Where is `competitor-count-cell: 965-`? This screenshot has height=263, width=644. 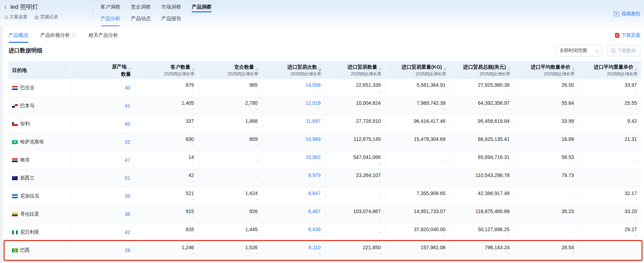
competitor-count-cell: 965- is located at coordinates (230, 88).